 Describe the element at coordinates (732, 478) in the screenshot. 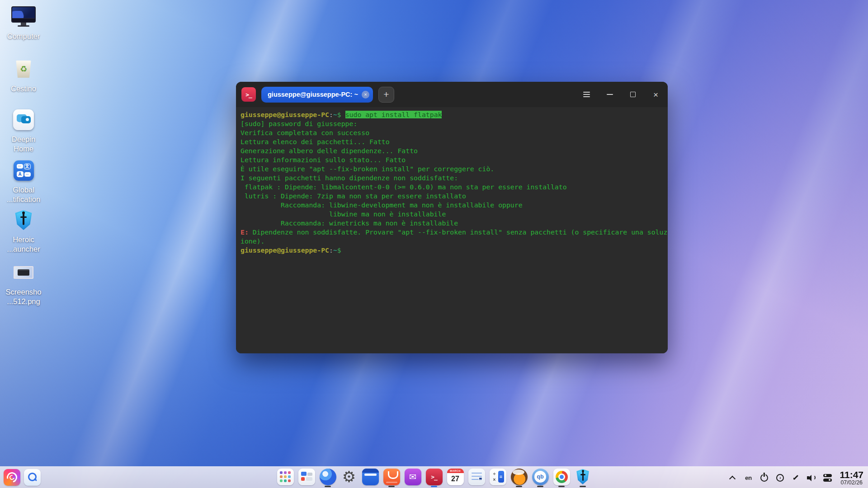

I see `tray-expand-icon` at that location.